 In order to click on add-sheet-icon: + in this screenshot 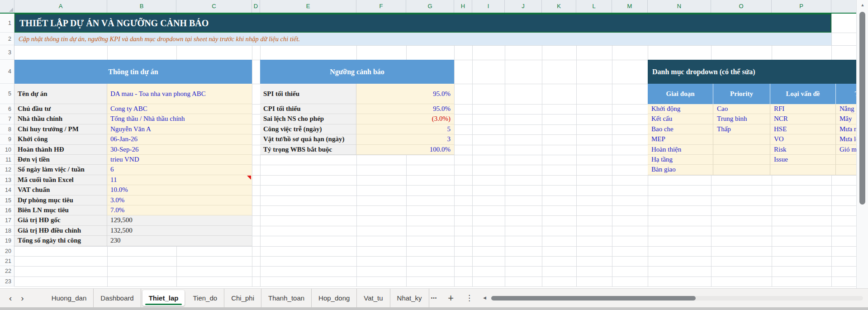, I will do `click(451, 298)`.